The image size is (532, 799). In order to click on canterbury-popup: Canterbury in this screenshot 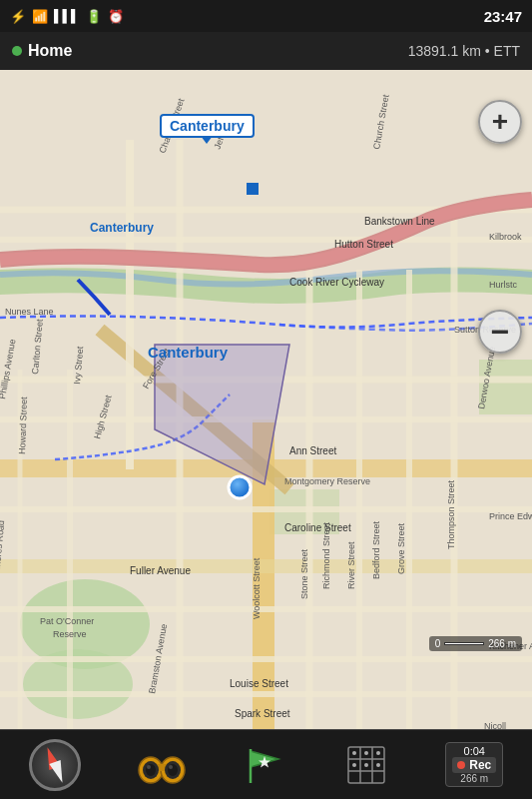, I will do `click(208, 126)`.